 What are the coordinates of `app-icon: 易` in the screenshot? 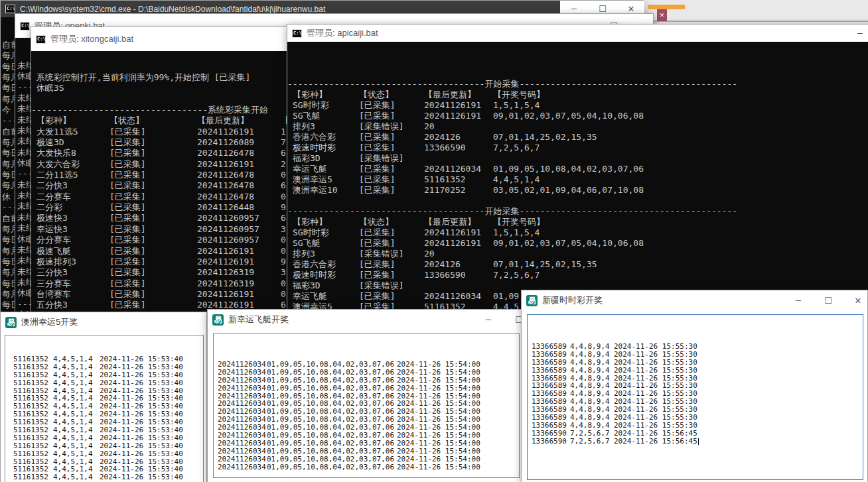 It's located at (218, 320).